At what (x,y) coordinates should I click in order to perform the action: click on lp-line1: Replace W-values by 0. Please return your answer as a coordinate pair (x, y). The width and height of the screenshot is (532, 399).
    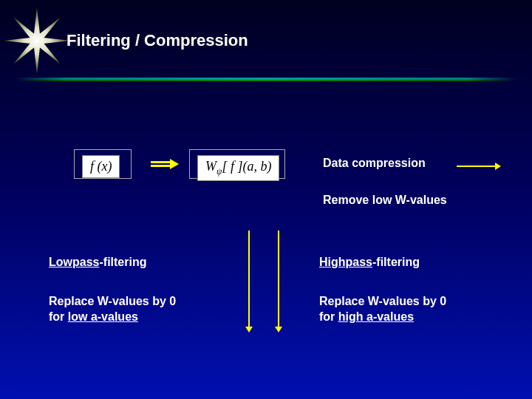
    Looking at the image, I should click on (112, 301).